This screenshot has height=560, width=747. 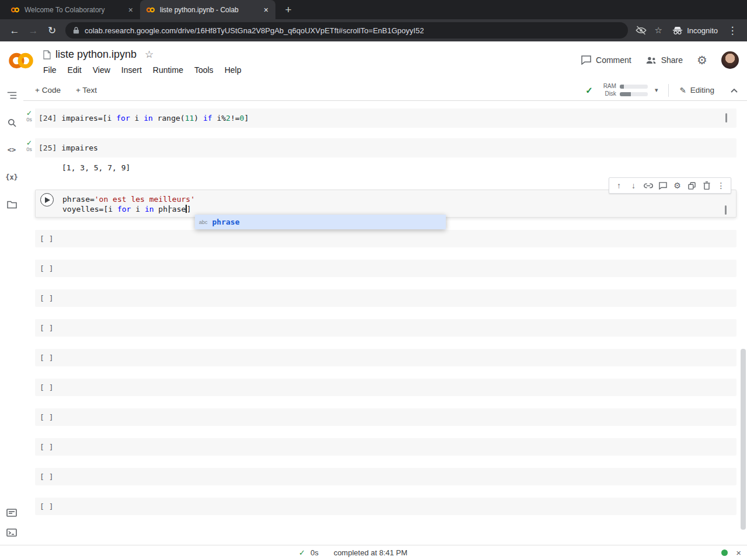 What do you see at coordinates (692, 186) in the screenshot?
I see `copy-cell-icon` at bounding box center [692, 186].